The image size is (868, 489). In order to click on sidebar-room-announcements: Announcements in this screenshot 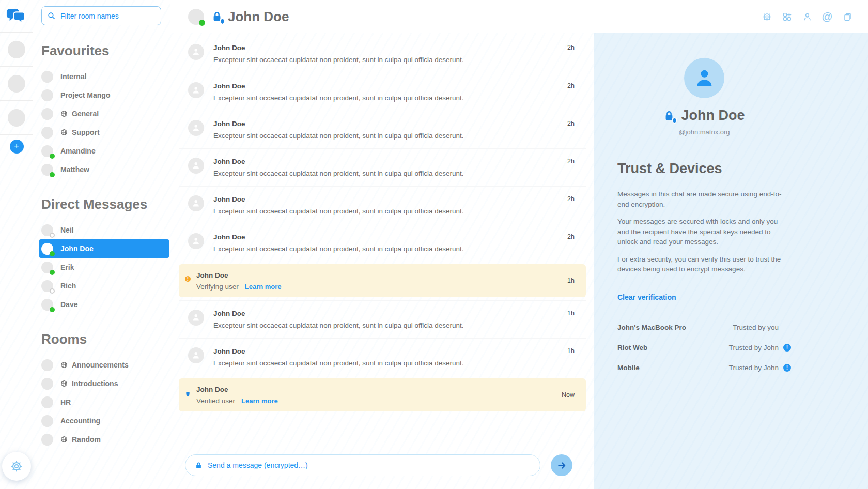, I will do `click(105, 365)`.